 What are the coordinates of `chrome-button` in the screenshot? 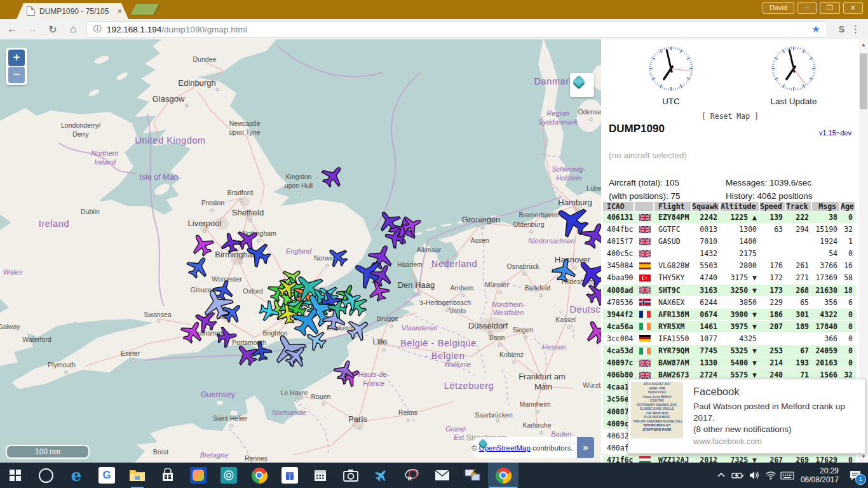 It's located at (259, 475).